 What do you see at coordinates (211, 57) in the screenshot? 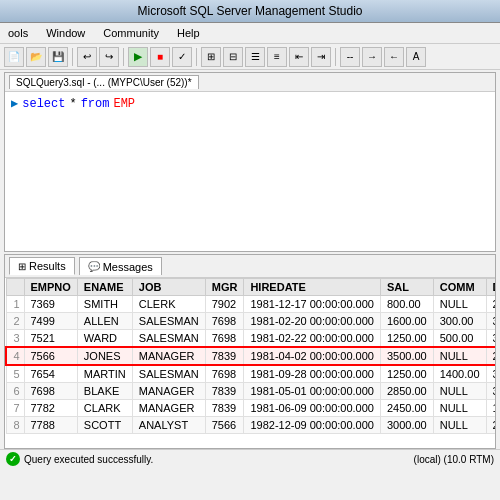
I see `btn1: ⊞` at bounding box center [211, 57].